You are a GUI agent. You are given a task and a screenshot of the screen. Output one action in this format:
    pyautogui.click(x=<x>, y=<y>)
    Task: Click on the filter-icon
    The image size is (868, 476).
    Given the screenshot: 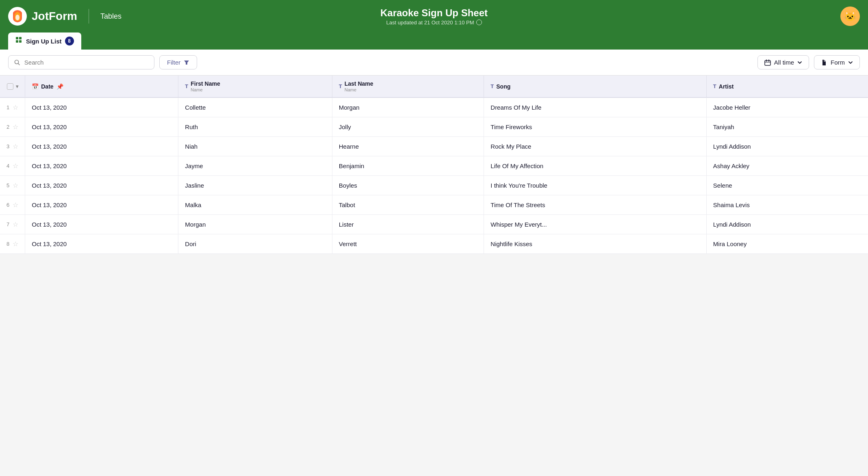 What is the action you would take?
    pyautogui.click(x=187, y=63)
    